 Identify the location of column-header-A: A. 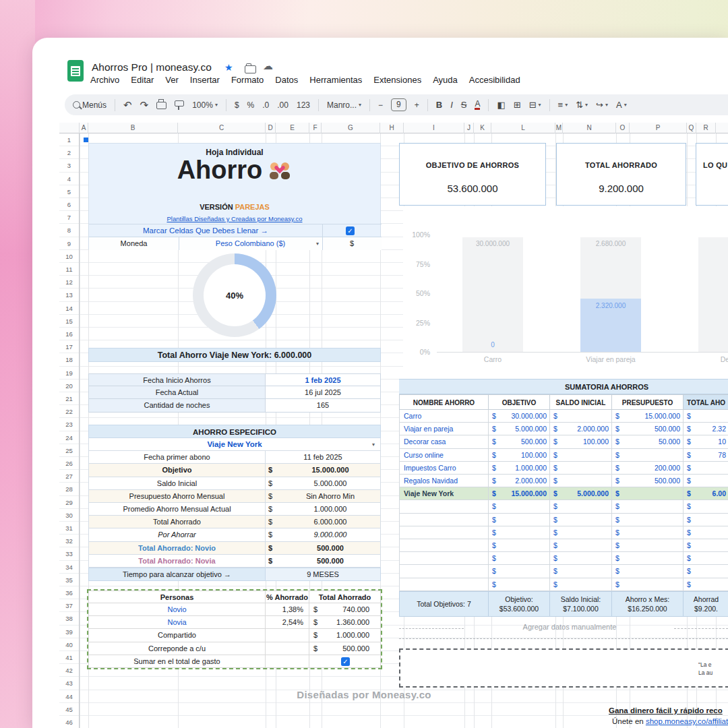
(84, 128).